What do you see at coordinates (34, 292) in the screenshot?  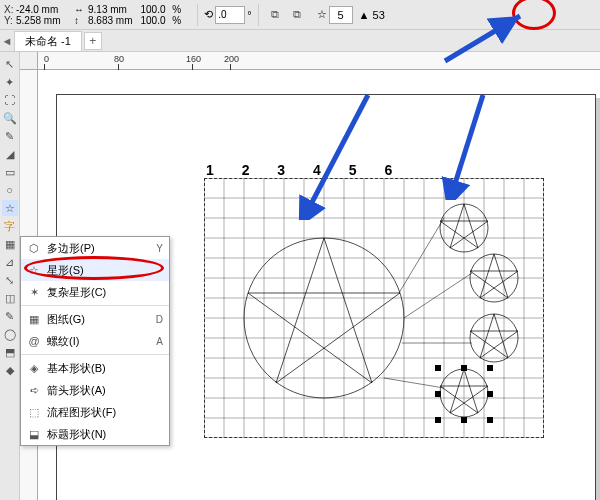 I see `complex-star-icon: ✶` at bounding box center [34, 292].